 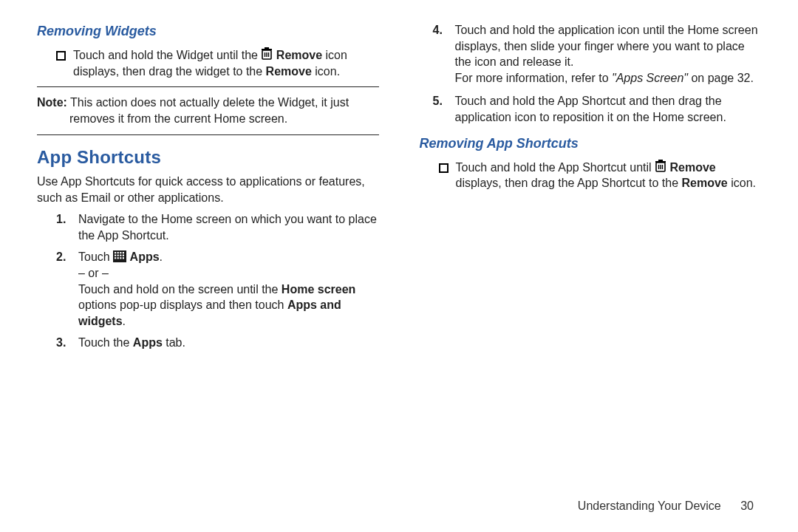 What do you see at coordinates (609, 78) in the screenshot?
I see `reference-text: For more information, refer to "Apps Scr…` at bounding box center [609, 78].